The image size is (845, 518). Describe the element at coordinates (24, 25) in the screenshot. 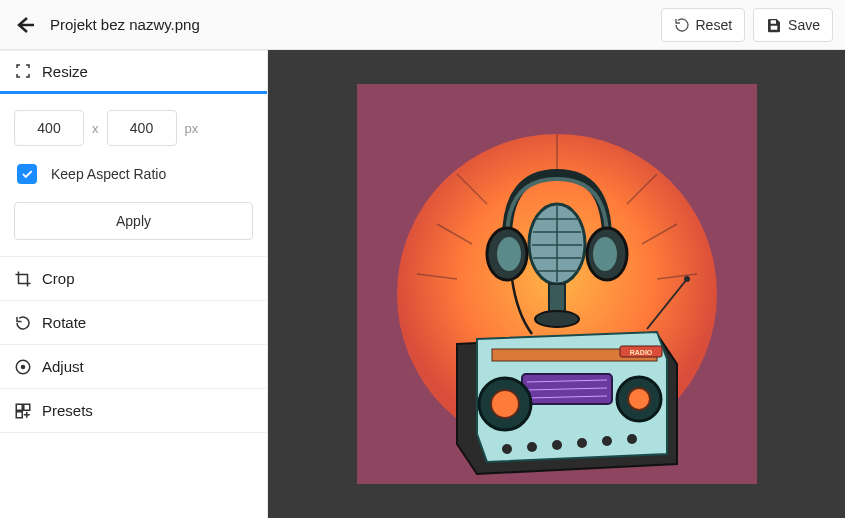

I see `back-button` at that location.